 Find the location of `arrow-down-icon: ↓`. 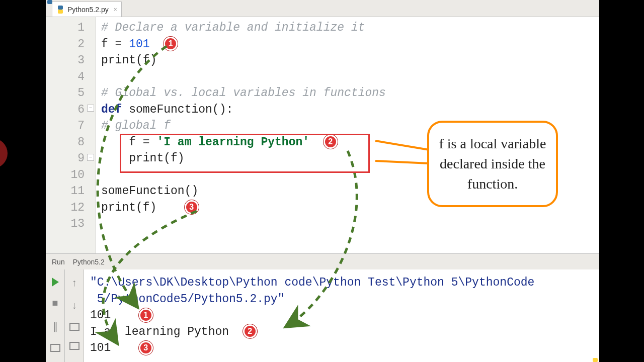

arrow-down-icon: ↓ is located at coordinates (74, 306).